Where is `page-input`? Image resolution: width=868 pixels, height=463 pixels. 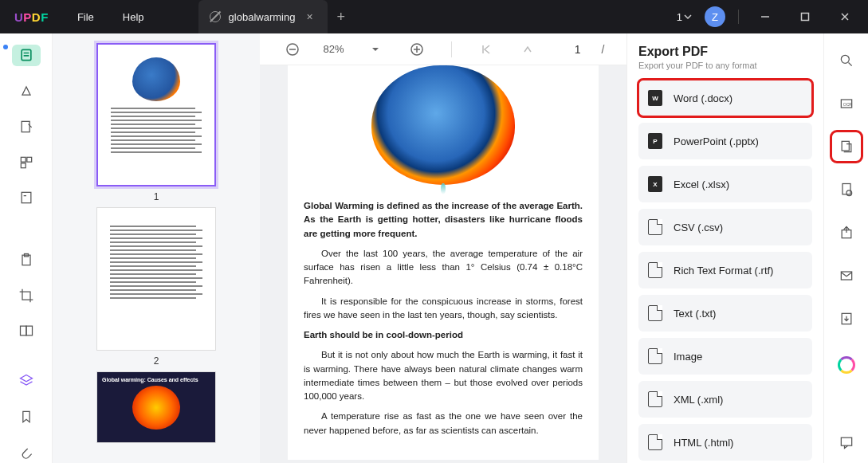
page-input is located at coordinates (570, 49).